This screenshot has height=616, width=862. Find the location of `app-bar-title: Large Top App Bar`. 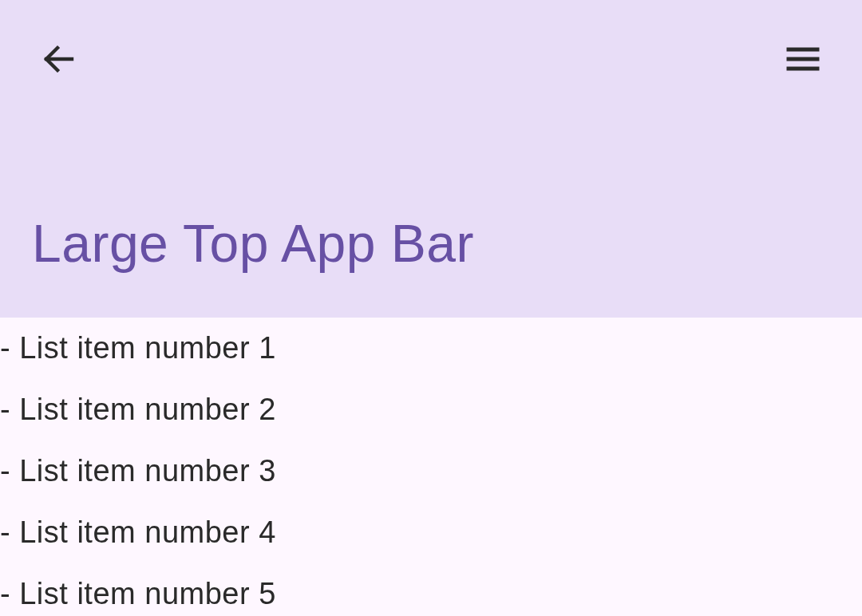

app-bar-title: Large Top App Bar is located at coordinates (253, 243).